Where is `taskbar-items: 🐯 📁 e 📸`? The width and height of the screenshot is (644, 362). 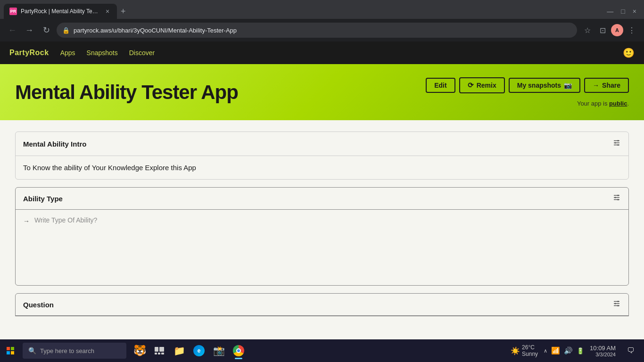 taskbar-items: 🐯 📁 e 📸 is located at coordinates (189, 351).